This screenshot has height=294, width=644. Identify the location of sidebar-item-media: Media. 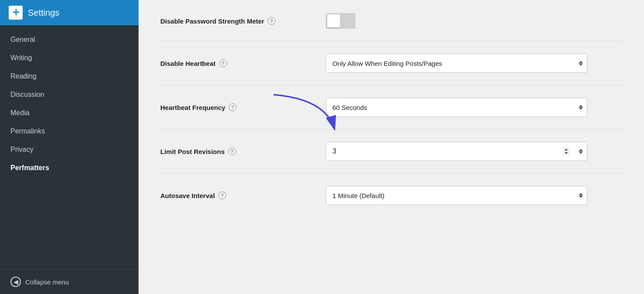
(69, 113).